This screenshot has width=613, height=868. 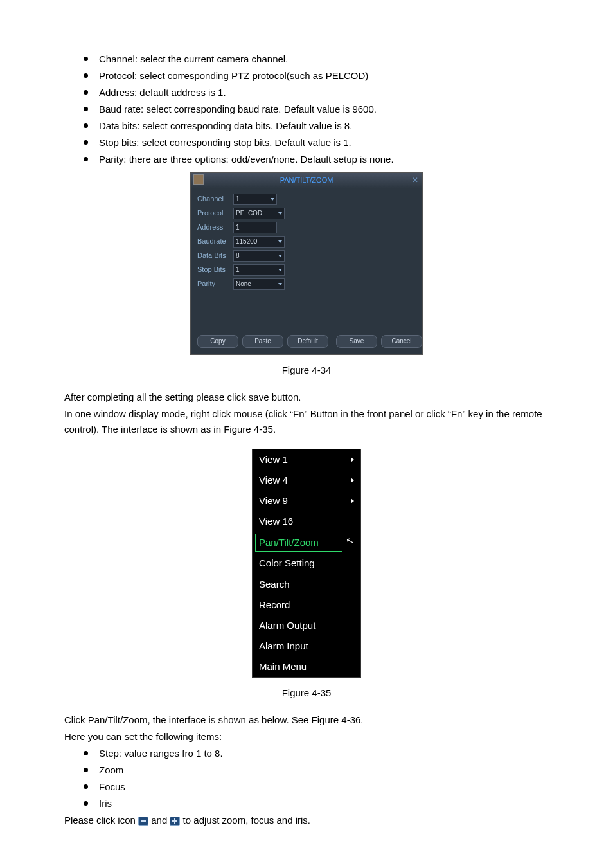 I want to click on plus-icon, so click(x=175, y=821).